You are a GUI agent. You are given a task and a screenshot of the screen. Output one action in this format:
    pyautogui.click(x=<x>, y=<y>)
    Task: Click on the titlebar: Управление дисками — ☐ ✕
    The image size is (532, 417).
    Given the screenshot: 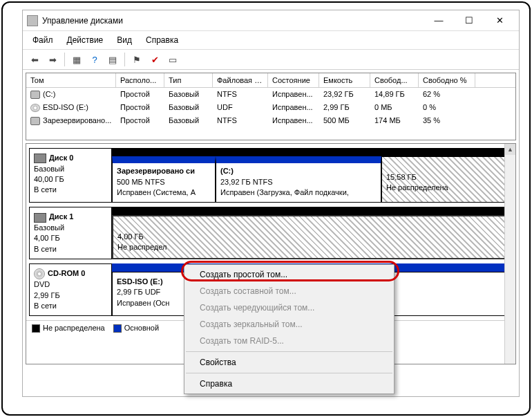 What is the action you would take?
    pyautogui.click(x=271, y=21)
    